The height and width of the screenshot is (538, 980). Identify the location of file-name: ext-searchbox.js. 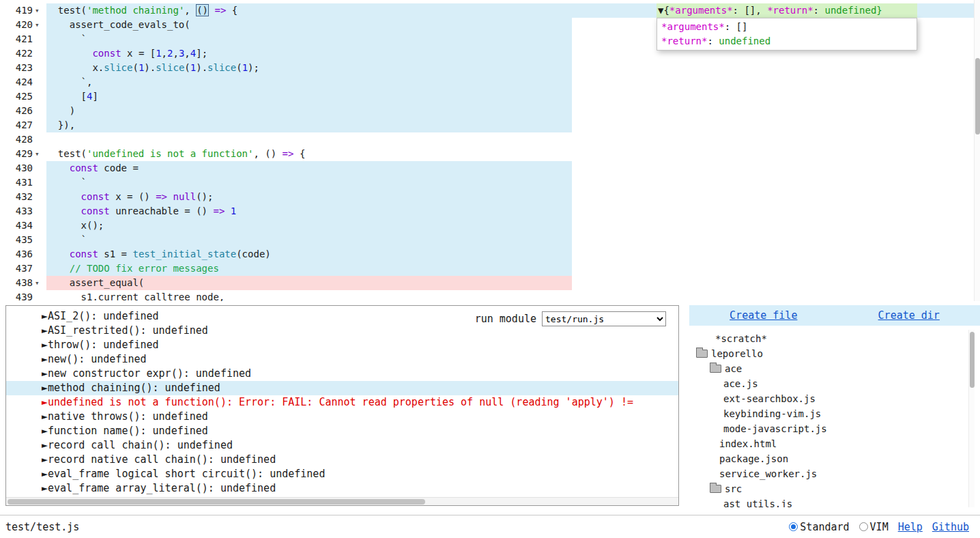
(770, 399).